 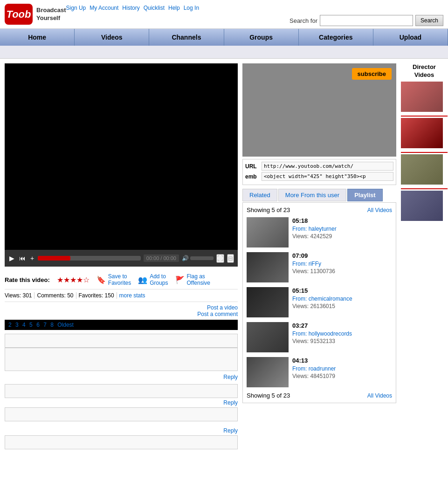 What do you see at coordinates (37, 37) in the screenshot?
I see `nav-home: Home` at bounding box center [37, 37].